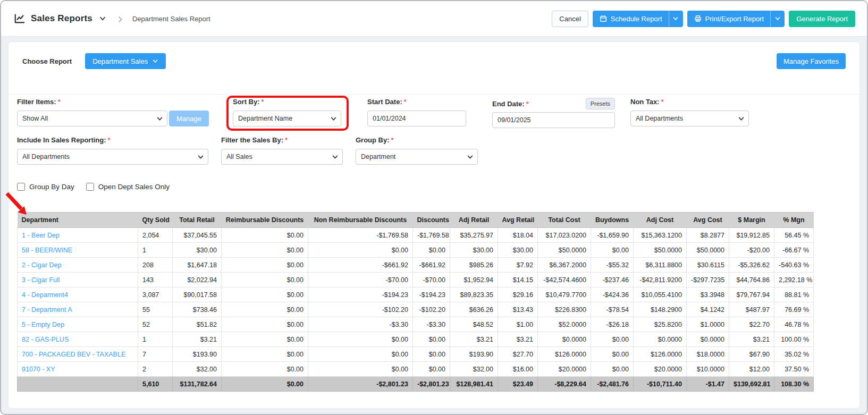 This screenshot has height=415, width=868. Describe the element at coordinates (94, 187) in the screenshot. I see `options-row: Group By Day Open Dept Sales Only` at that location.